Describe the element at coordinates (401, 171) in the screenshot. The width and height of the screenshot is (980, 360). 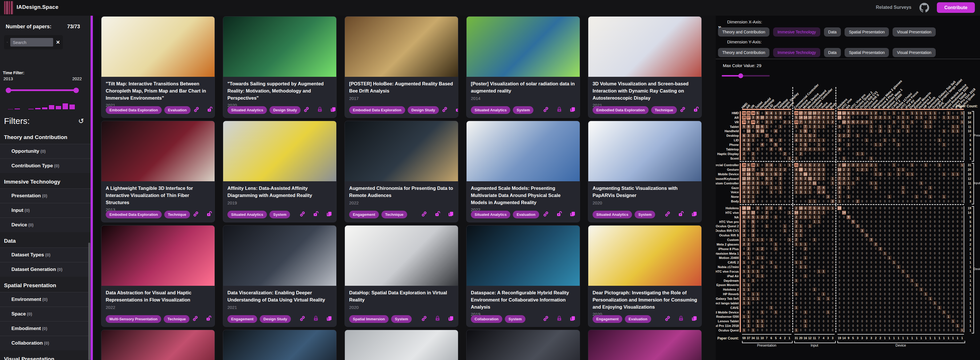
I see `paper-card: Augmented Chironomia for Presenting Data…` at that location.